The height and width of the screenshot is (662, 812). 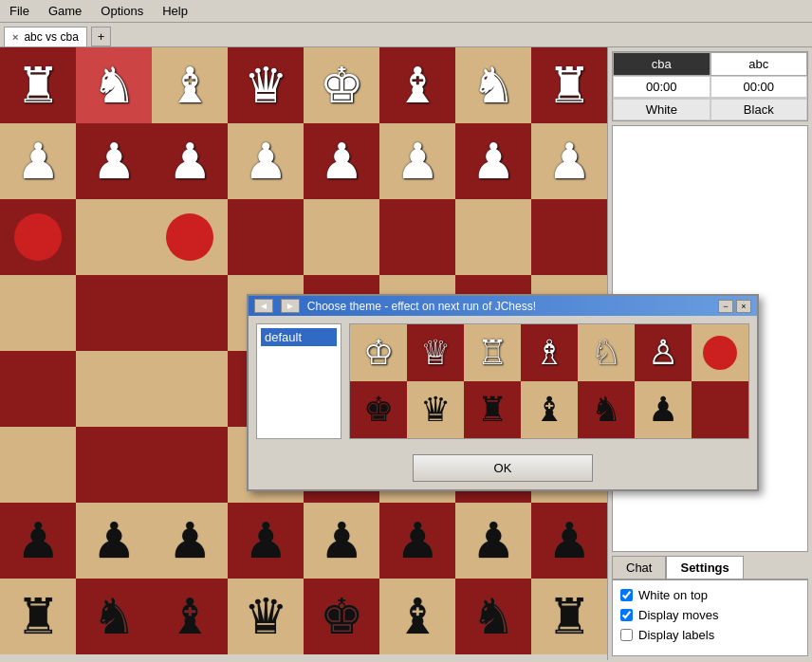 I want to click on cell-a3, so click(x=38, y=465).